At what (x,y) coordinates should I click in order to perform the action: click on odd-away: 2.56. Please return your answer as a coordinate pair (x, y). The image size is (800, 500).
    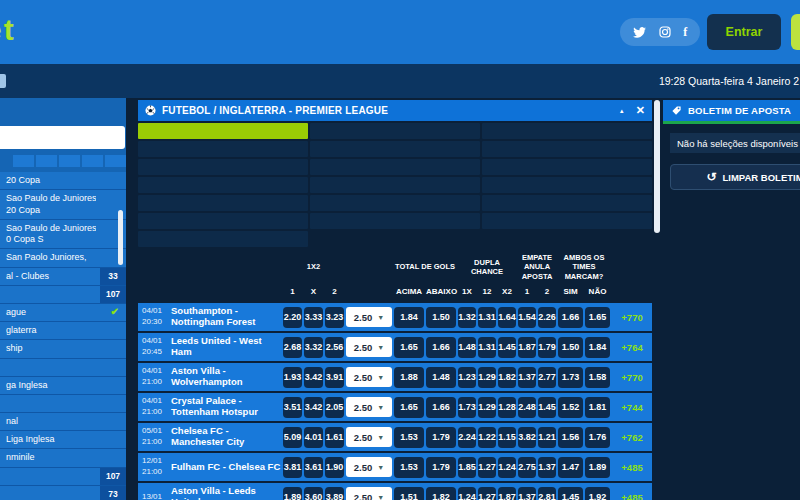
    Looking at the image, I should click on (334, 348).